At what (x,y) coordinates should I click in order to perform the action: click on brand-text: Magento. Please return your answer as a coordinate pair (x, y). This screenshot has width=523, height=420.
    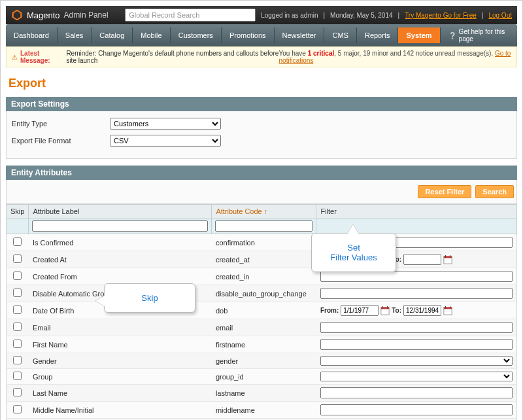
    Looking at the image, I should click on (43, 16).